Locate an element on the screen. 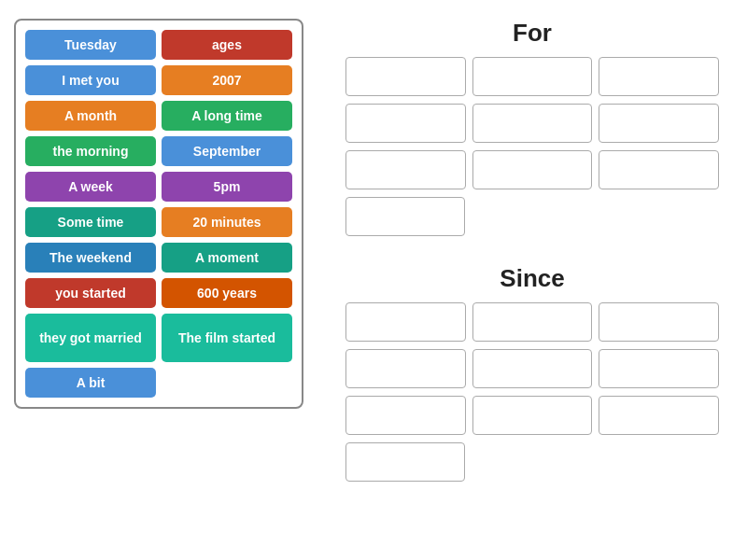  word-chip-you-started: you started is located at coordinates (91, 293).